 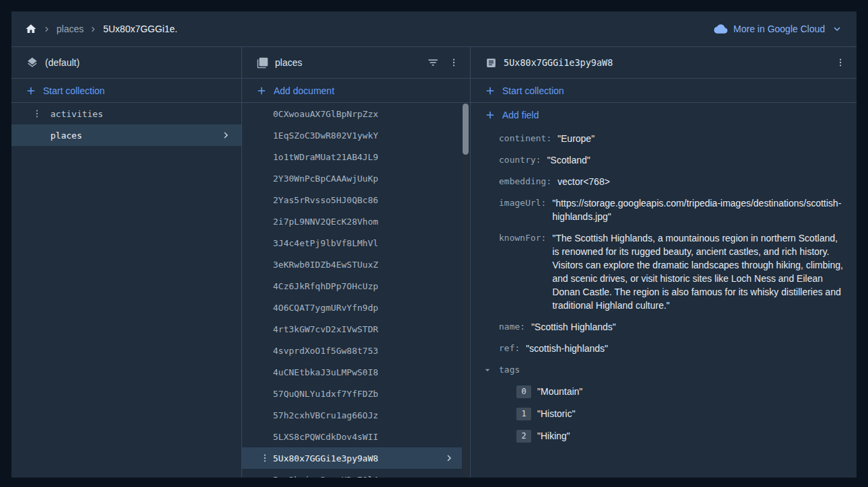 I want to click on field-value: vector<768>, so click(x=584, y=182).